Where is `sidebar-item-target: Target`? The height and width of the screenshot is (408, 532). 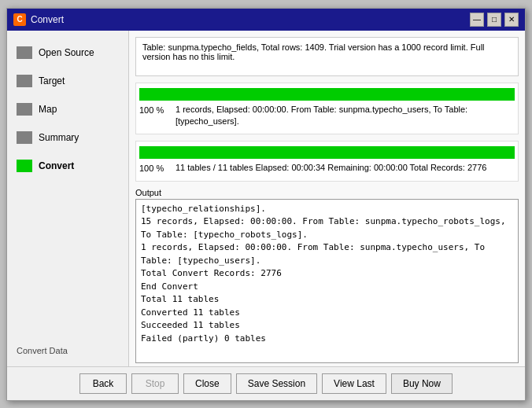
sidebar-item-target: Target is located at coordinates (68, 81).